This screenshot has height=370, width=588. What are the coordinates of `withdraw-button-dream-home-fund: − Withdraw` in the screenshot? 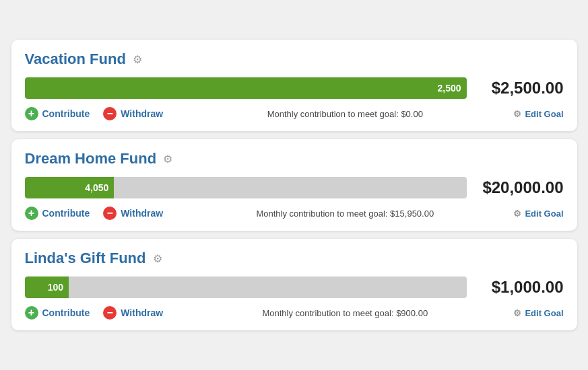 It's located at (133, 213).